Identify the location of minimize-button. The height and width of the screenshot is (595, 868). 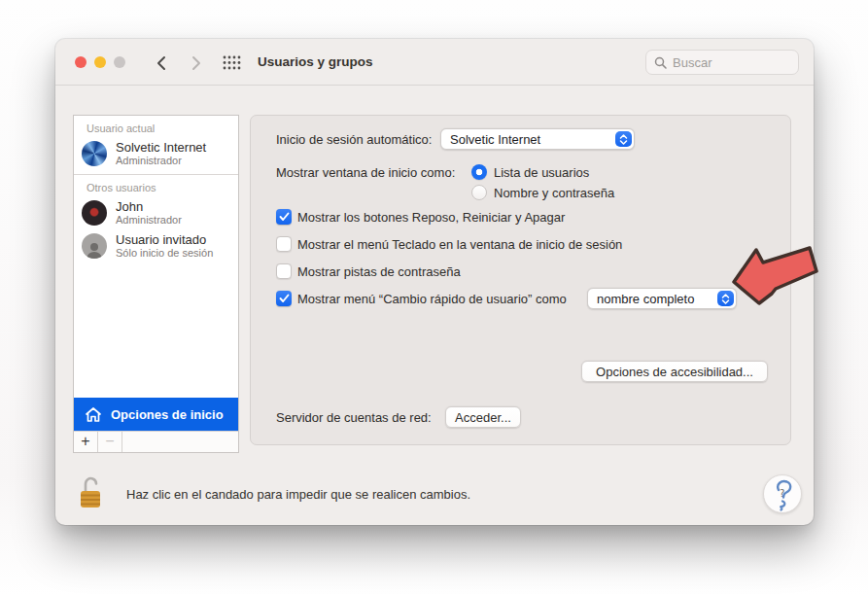
(100, 62).